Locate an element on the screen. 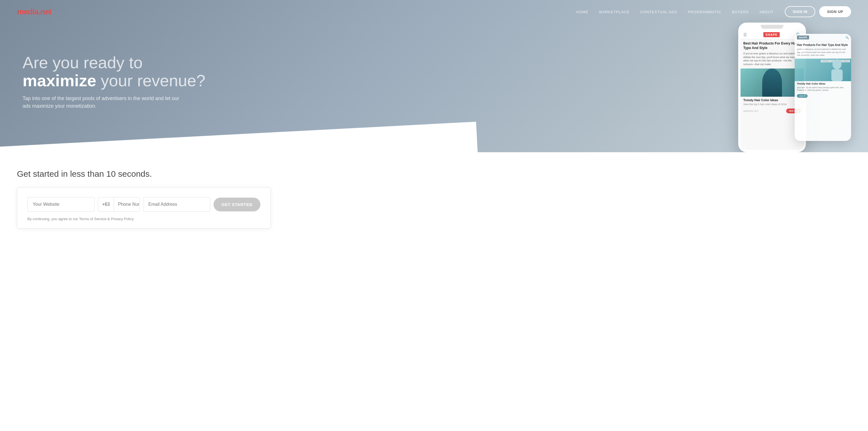 The width and height of the screenshot is (868, 431). phone-second-header: SHAPE 🔍 is located at coordinates (823, 38).